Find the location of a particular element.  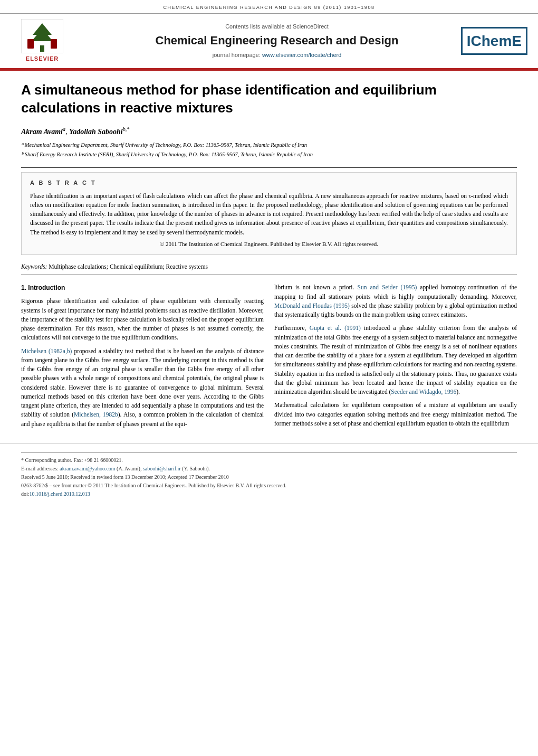

abstract-label: A B S T R A C T is located at coordinates (269, 183).